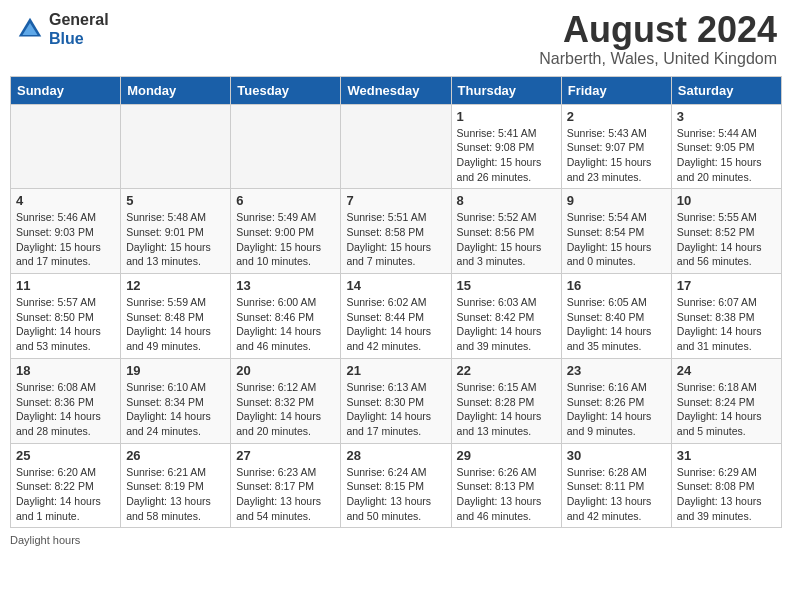 Image resolution: width=792 pixels, height=612 pixels. Describe the element at coordinates (30, 29) in the screenshot. I see `logo-icon` at that location.